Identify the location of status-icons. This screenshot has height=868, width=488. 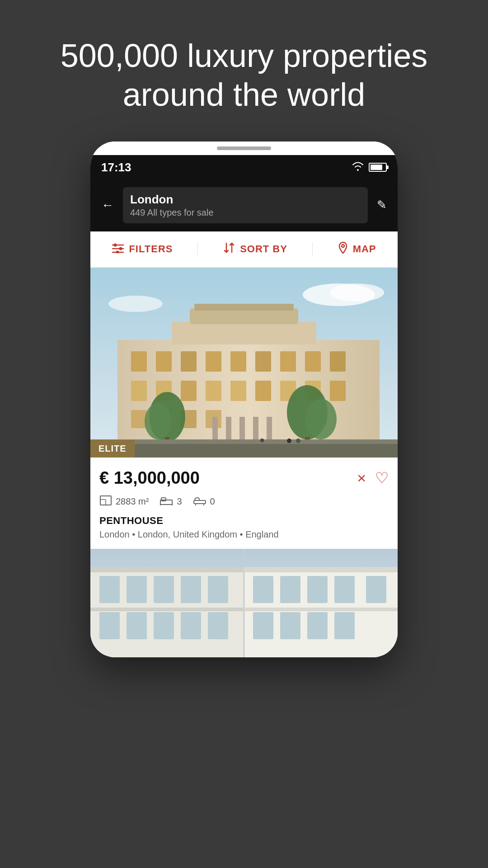
(369, 167).